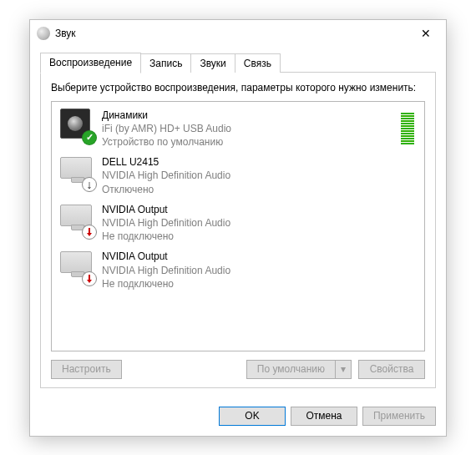 The image size is (476, 455). Describe the element at coordinates (251, 142) in the screenshot. I see `device-status: Устройство по умолчанию` at that location.